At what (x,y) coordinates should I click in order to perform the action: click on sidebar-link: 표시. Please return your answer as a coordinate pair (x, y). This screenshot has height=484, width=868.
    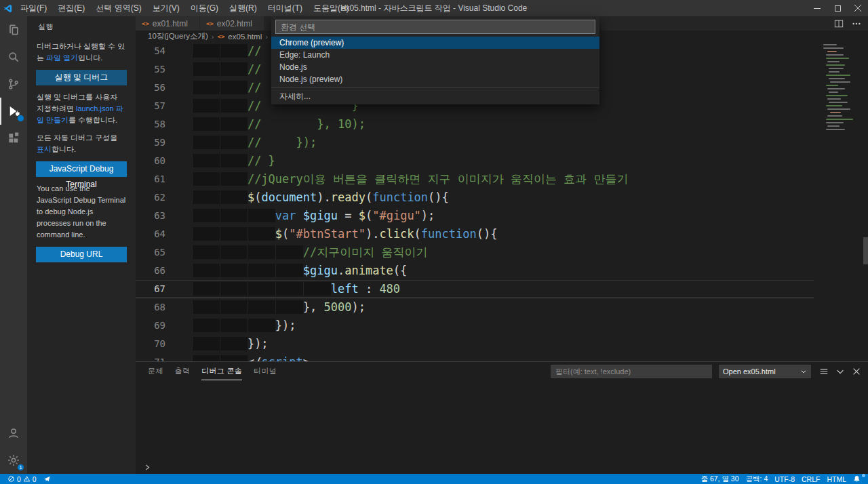
    Looking at the image, I should click on (44, 149).